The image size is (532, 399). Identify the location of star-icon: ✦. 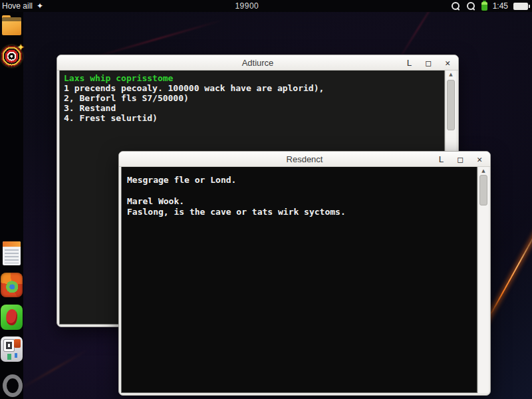
(21, 47).